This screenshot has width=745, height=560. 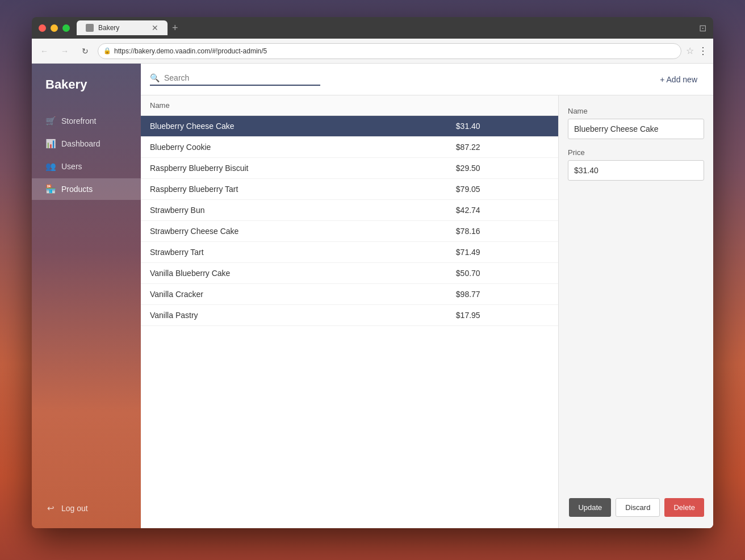 What do you see at coordinates (350, 190) in the screenshot?
I see `table-row: Raspberry Blueberry Tart $79.05` at bounding box center [350, 190].